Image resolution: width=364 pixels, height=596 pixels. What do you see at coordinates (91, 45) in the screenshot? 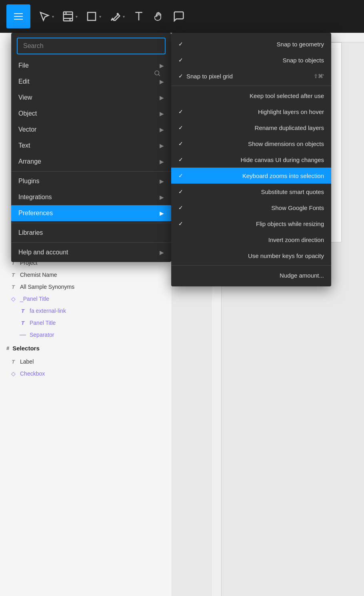
I see `search-container` at bounding box center [91, 45].